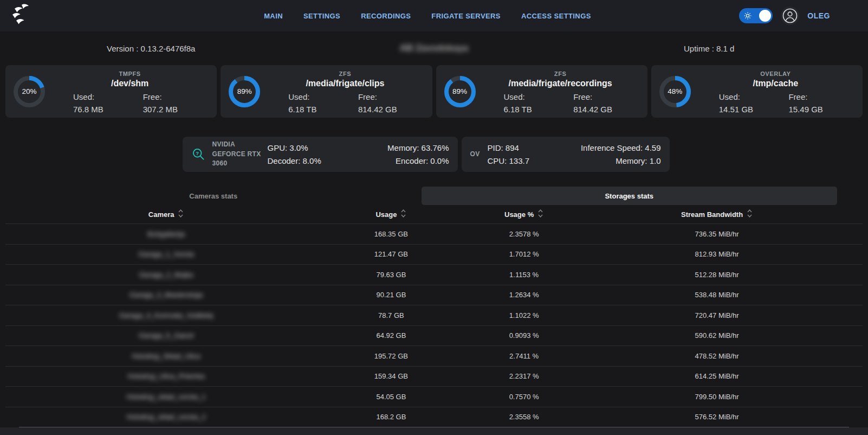  What do you see at coordinates (240, 154) in the screenshot?
I see `gpu-name: NVIDIA GEFORCE RTX 3060` at bounding box center [240, 154].